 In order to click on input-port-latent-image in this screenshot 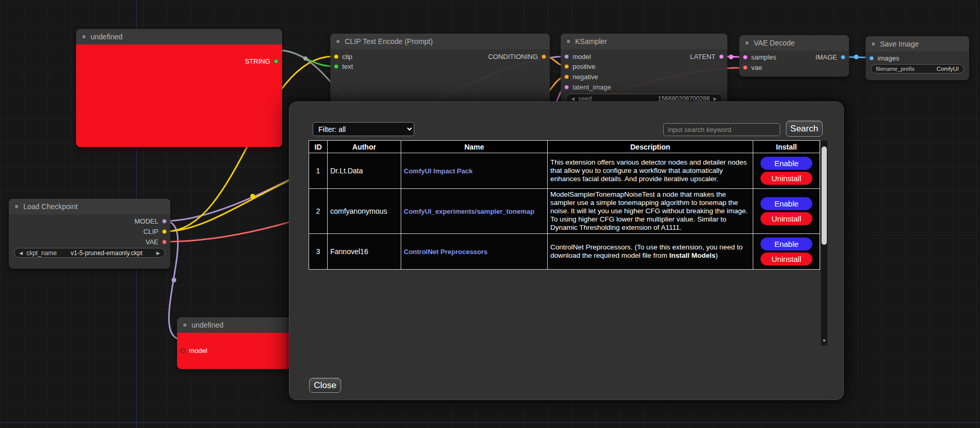, I will do `click(566, 87)`.